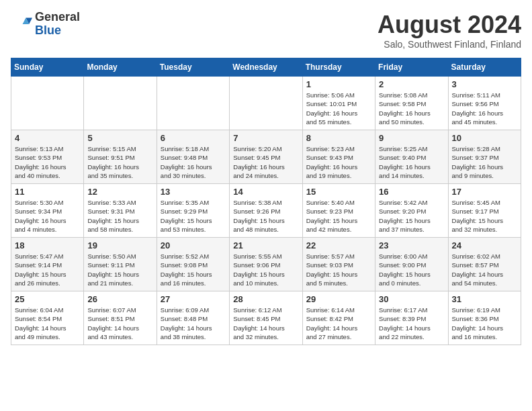  What do you see at coordinates (21, 24) in the screenshot?
I see `logo-icon` at bounding box center [21, 24].